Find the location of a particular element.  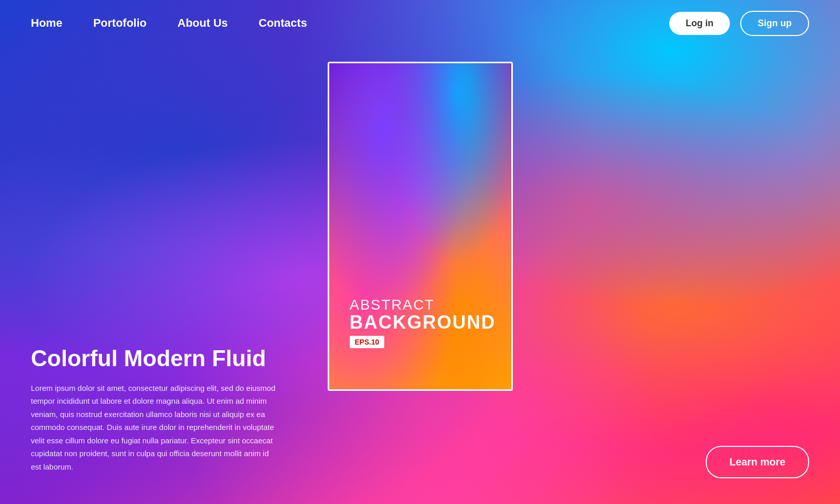

navbar: Home Portofolio About Us Contacts Log in… is located at coordinates (420, 23).